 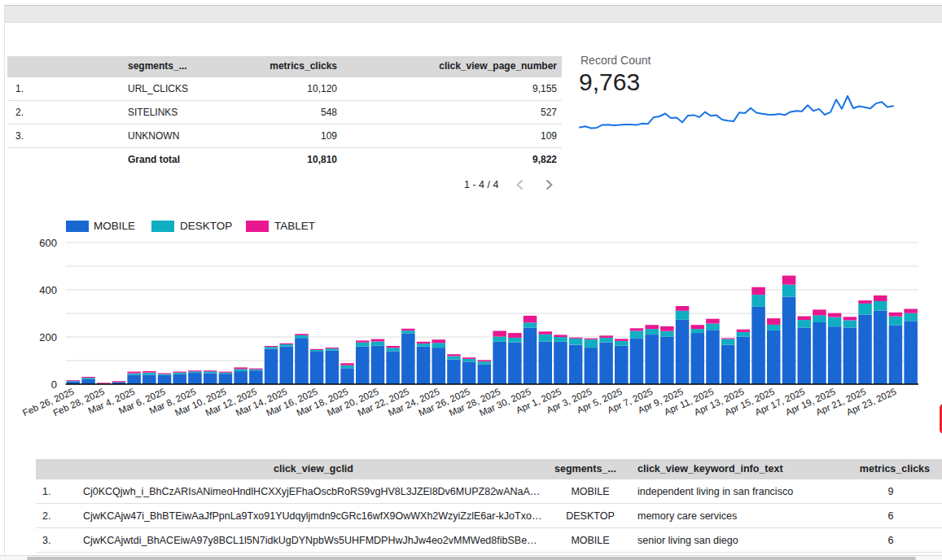 What do you see at coordinates (54, 384) in the screenshot?
I see `svg-text: 0` at bounding box center [54, 384].